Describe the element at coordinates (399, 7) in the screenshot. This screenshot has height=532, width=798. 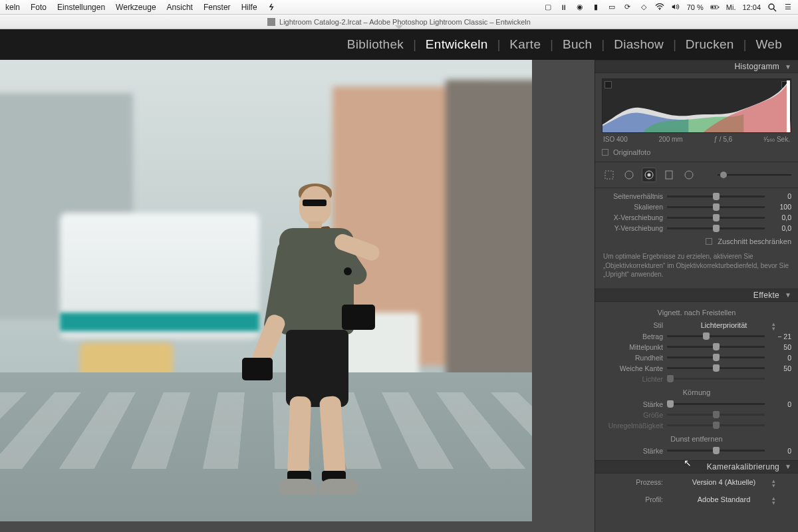
I see `mac-menubar: keln Foto Einstellungen Werkzeuge Ansich…` at that location.